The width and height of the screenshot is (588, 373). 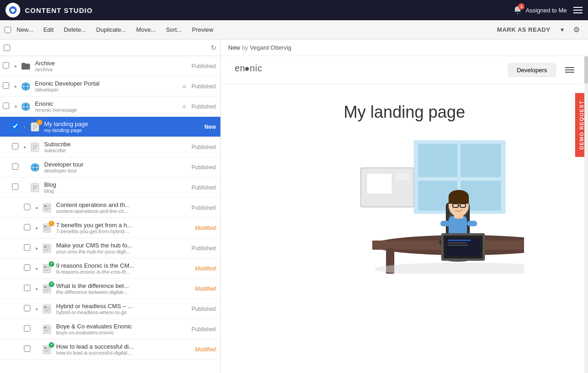 I want to click on edit-button: Edit, so click(x=48, y=29).